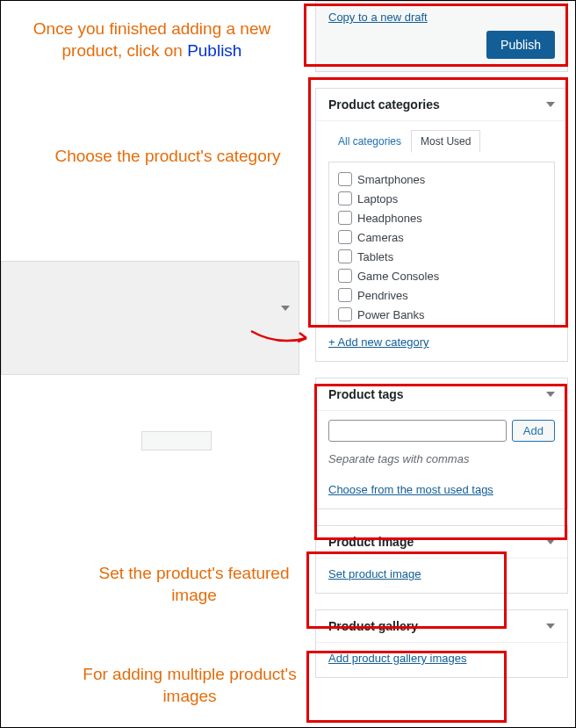 The height and width of the screenshot is (728, 576). What do you see at coordinates (442, 627) in the screenshot?
I see `product-gallery-header: Product gallery` at bounding box center [442, 627].